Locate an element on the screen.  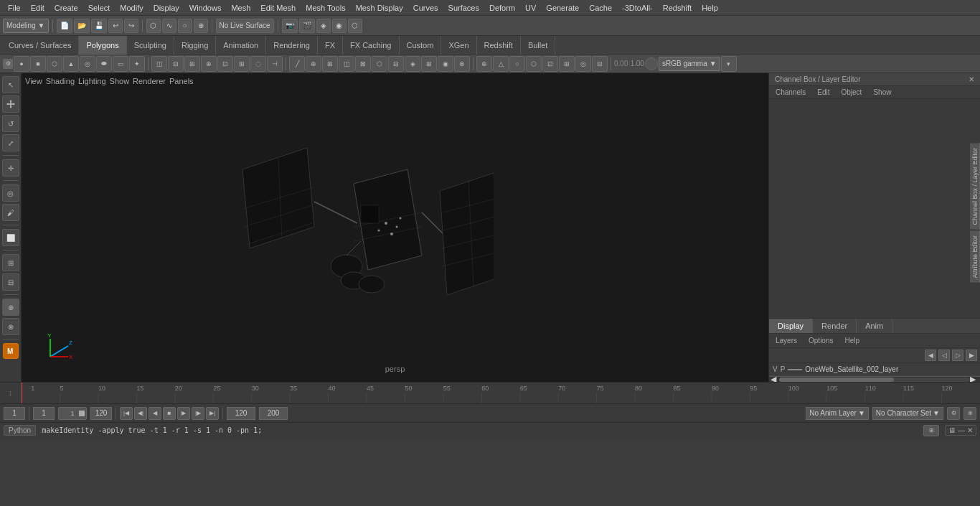
snap8-btn: ⊟ is located at coordinates (600, 64).